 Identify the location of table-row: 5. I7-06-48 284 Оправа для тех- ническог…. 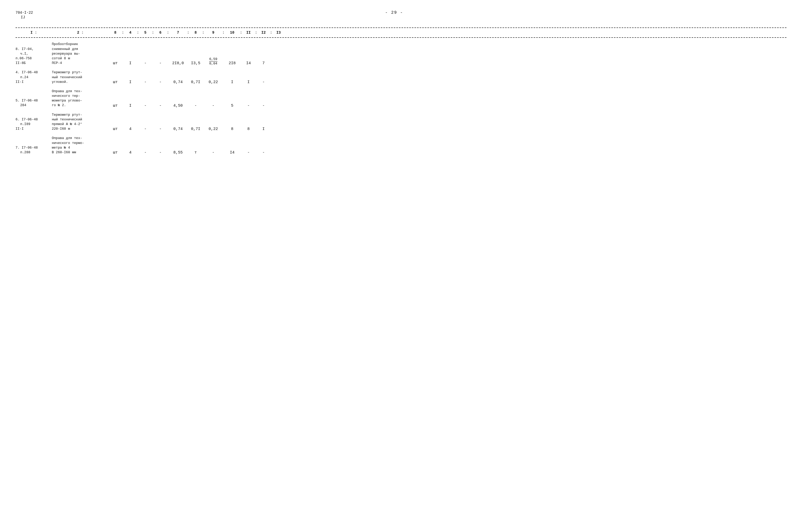
(401, 98).